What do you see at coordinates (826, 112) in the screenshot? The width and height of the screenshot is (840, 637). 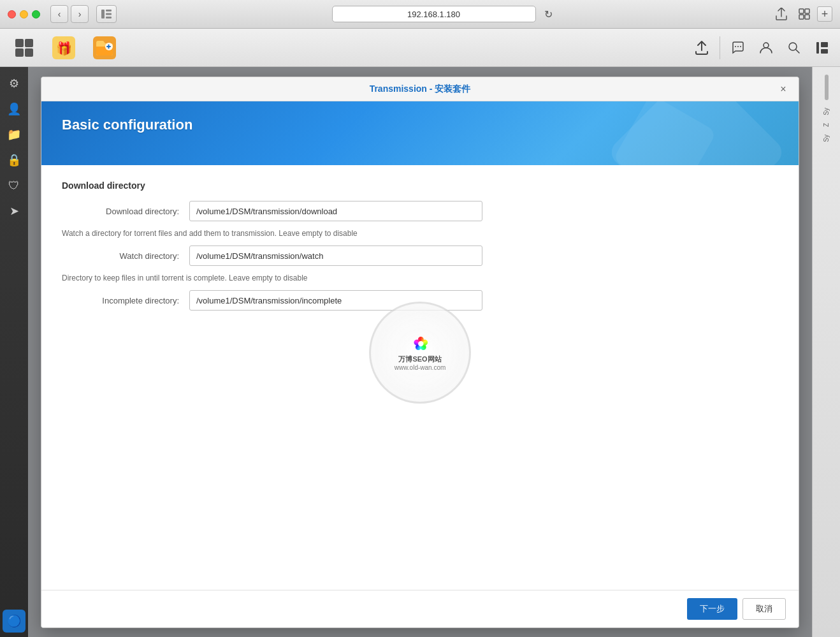 I see `right-sidebar-label-sy-top: Sy` at bounding box center [826, 112].